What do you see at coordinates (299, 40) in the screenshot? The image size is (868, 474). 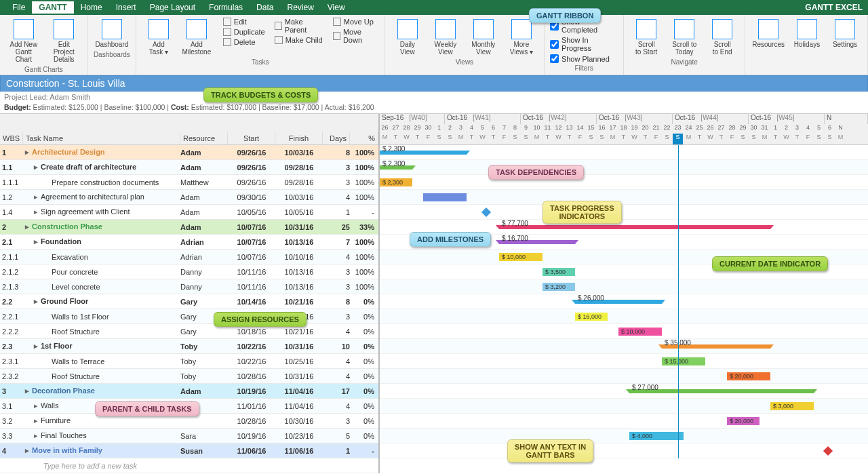 I see `ribbon-make-child: Make Child` at bounding box center [299, 40].